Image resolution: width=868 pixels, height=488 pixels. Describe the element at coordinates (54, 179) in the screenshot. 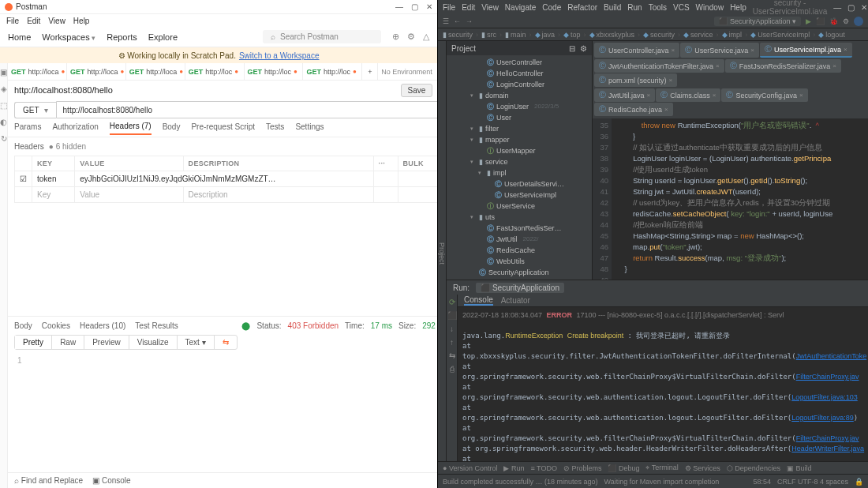

I see `row-key: token` at that location.